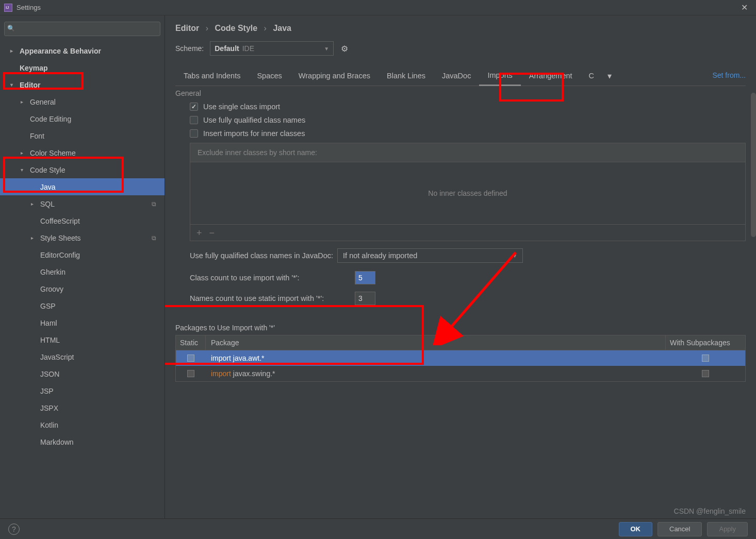 Image resolution: width=756 pixels, height=539 pixels. What do you see at coordinates (468, 298) in the screenshot?
I see `names-count-row: Names count to use static import with '*…` at bounding box center [468, 298].